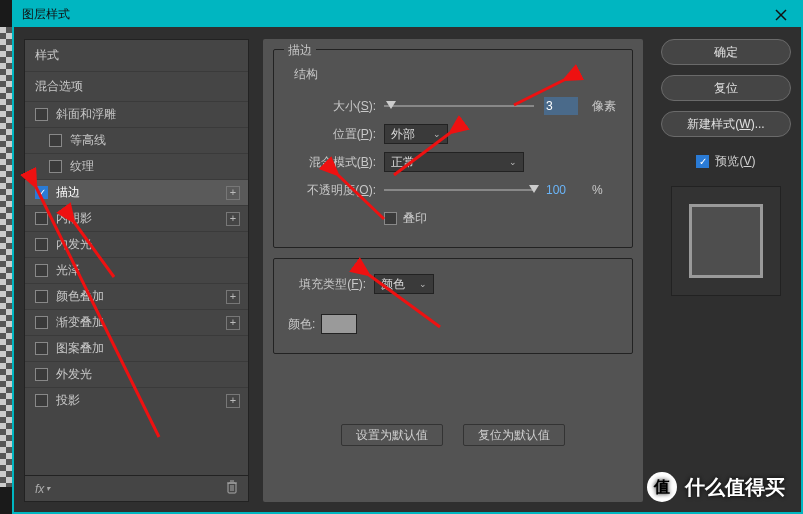 The image size is (803, 514). What do you see at coordinates (136, 218) in the screenshot?
I see `style-item-4: 内阴影+` at bounding box center [136, 218].